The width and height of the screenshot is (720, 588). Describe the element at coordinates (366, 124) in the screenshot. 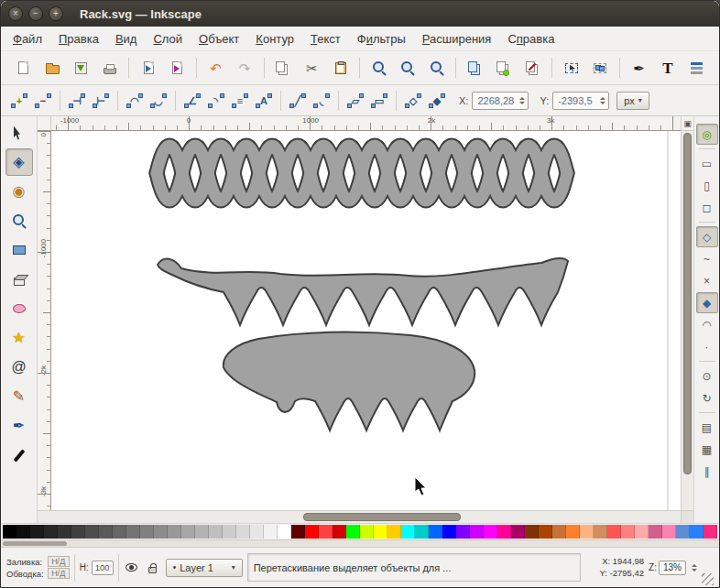

I see `horizontal-ruler: -1000 0 1000 2k 3k` at that location.